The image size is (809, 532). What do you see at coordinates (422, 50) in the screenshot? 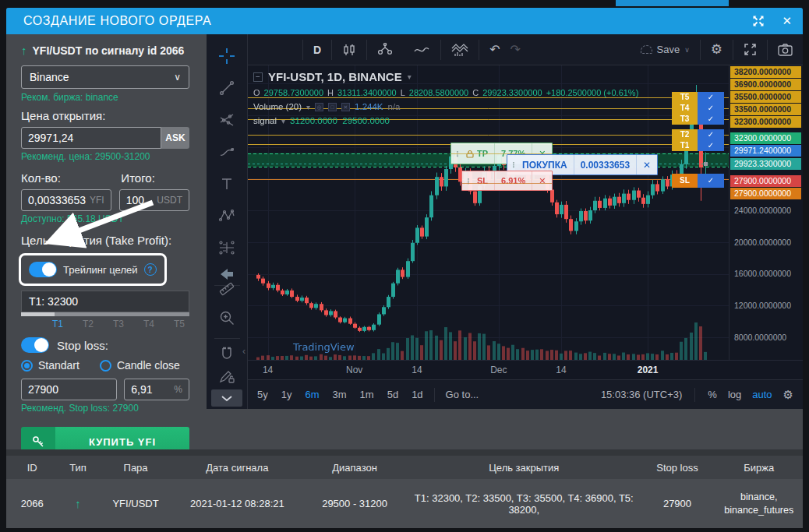
I see `line-style-button` at bounding box center [422, 50].